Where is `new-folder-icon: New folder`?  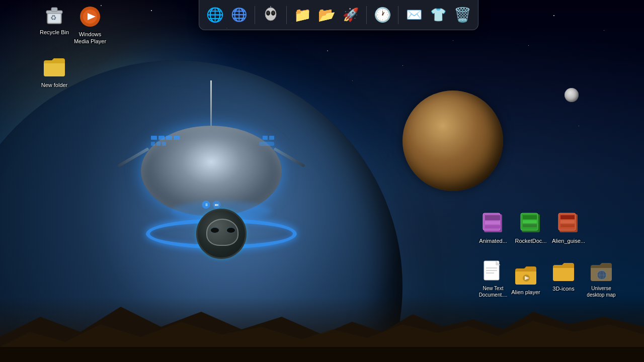 new-folder-icon: New folder is located at coordinates (54, 72).